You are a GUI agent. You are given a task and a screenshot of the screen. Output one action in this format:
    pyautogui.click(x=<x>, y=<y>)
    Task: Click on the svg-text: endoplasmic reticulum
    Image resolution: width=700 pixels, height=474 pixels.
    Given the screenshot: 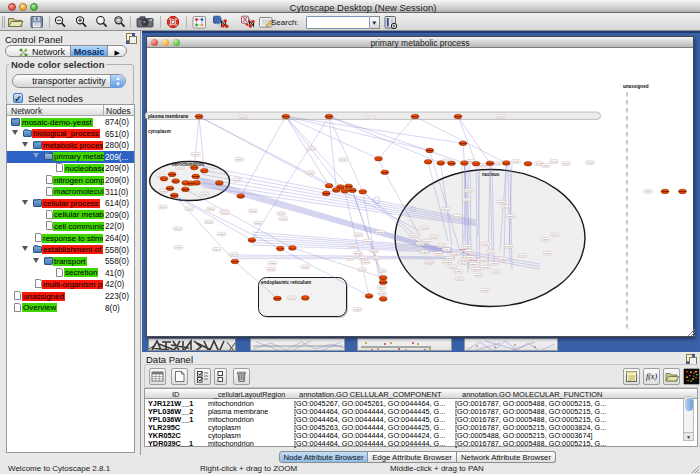 What is the action you would take?
    pyautogui.click(x=286, y=282)
    